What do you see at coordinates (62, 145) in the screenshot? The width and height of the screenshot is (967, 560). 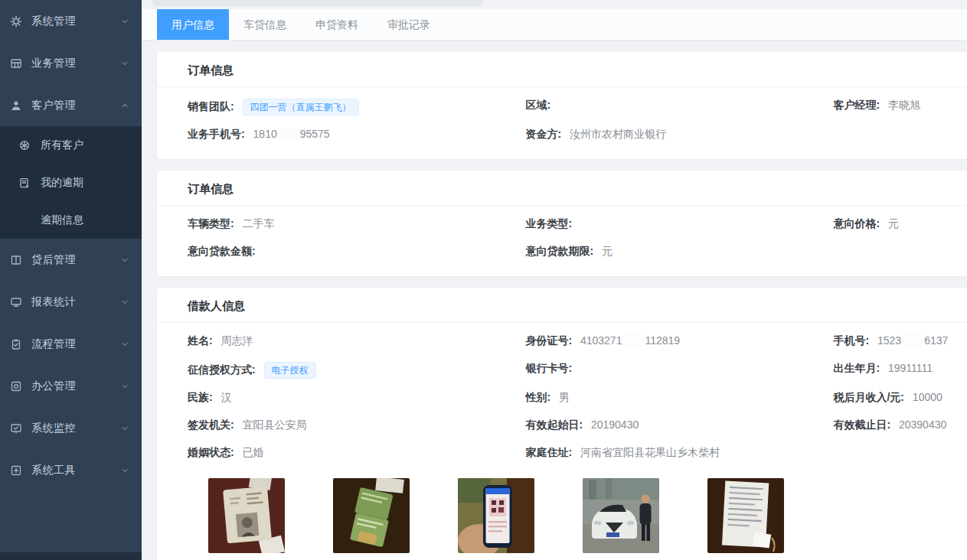 I see `sidebar-item-label: 所有客户` at bounding box center [62, 145].